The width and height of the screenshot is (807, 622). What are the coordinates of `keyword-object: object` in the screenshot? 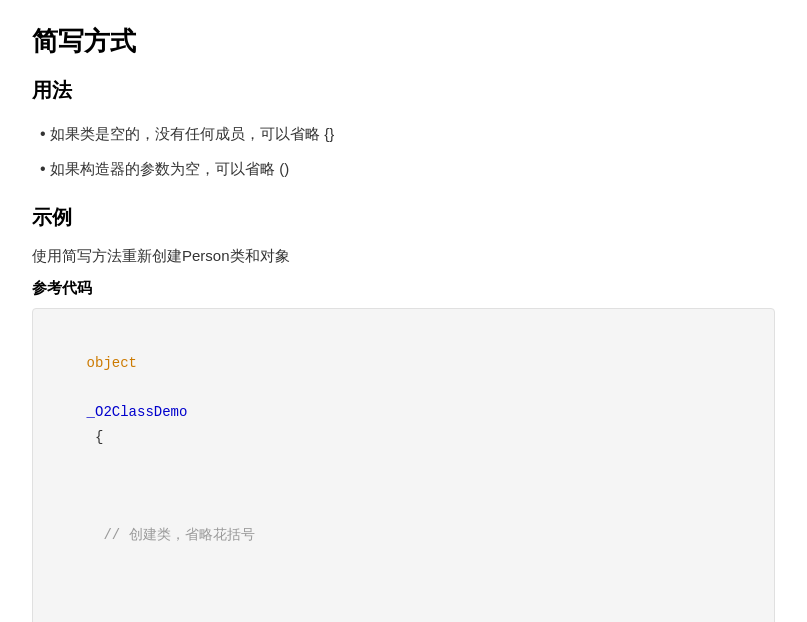 It's located at (112, 363).